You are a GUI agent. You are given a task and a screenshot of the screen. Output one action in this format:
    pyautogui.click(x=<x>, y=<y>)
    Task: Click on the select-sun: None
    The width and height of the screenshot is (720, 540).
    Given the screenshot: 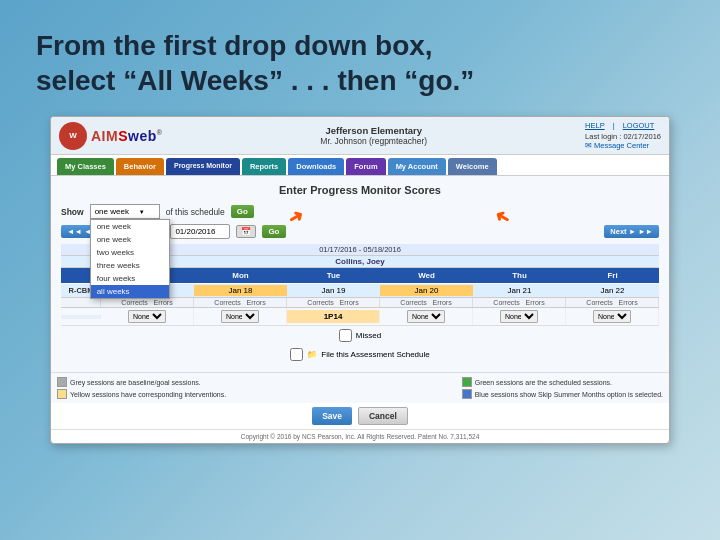 What is the action you would take?
    pyautogui.click(x=147, y=316)
    